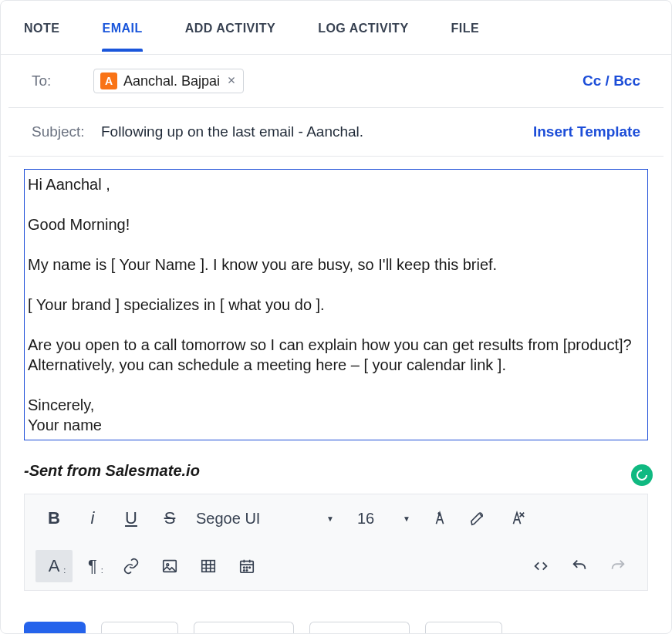  What do you see at coordinates (336, 82) in the screenshot?
I see `to-row: To: A Aanchal. Bajpai Cc / Bcc` at bounding box center [336, 82].